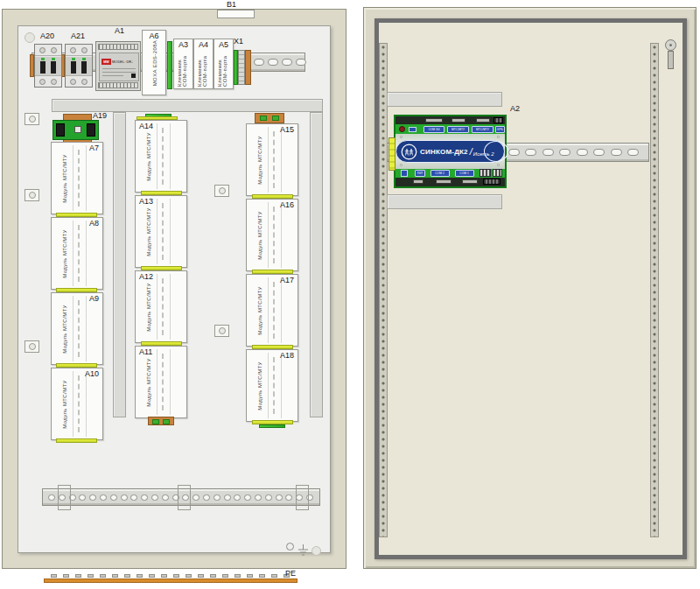  I want to click on power-connector-icon, so click(402, 130).